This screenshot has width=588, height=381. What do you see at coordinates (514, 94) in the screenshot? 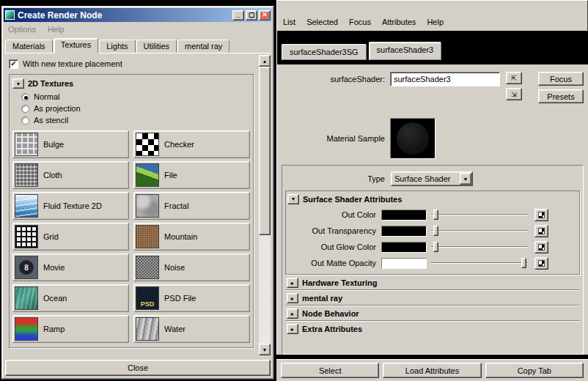
I see `show-output-connection-icon: ⇲` at bounding box center [514, 94].